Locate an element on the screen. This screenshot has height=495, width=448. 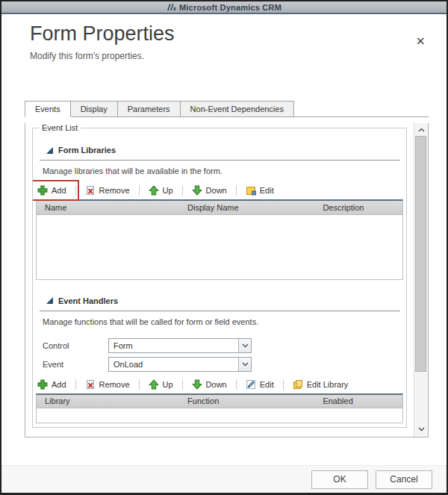
ok-button: OK is located at coordinates (340, 479).